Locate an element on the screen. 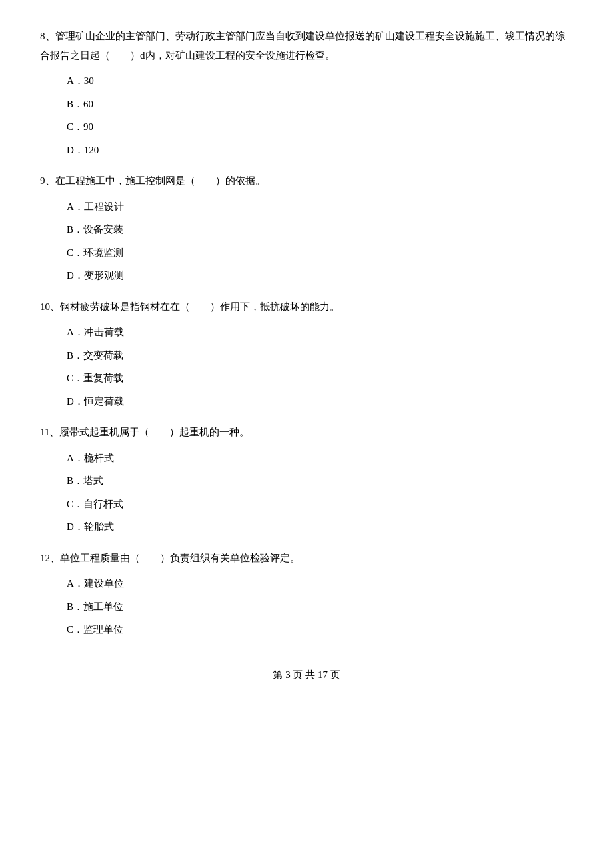 The height and width of the screenshot is (868, 613). question-9-options: A．工程设计 B．设备安装 C．环境监测 D．变形观测 is located at coordinates (320, 241).